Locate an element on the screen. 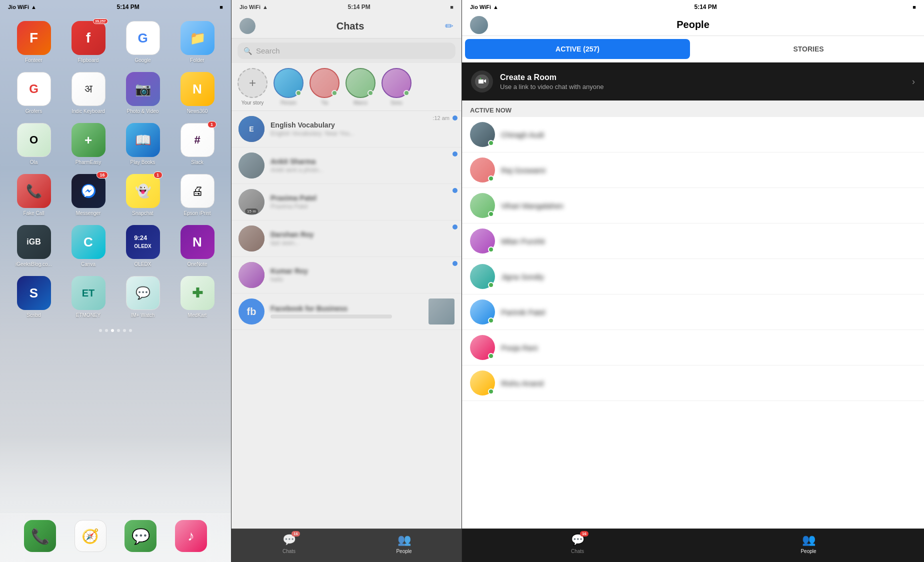 This screenshot has height=562, width=924. app-onenote: N OneNote is located at coordinates (197, 246).